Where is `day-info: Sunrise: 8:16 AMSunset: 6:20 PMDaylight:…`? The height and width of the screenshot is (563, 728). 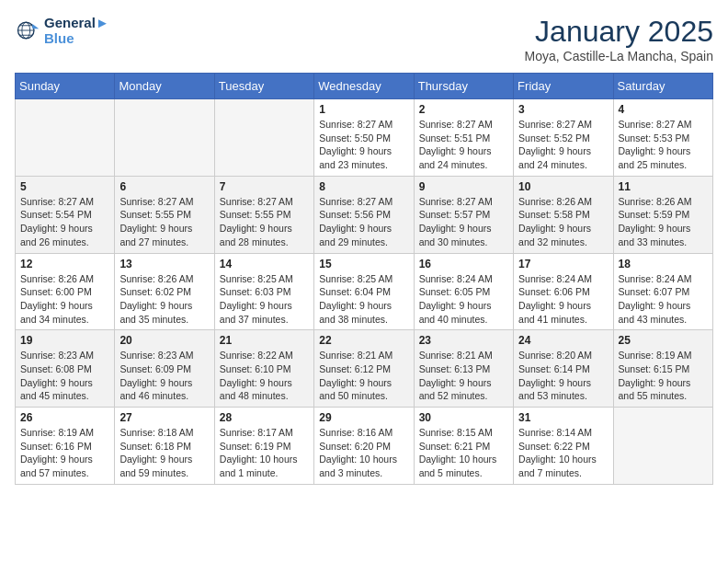
day-info: Sunrise: 8:16 AMSunset: 6:20 PMDaylight:… is located at coordinates (364, 453).